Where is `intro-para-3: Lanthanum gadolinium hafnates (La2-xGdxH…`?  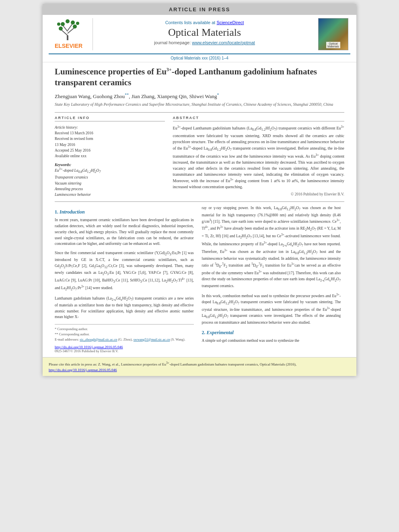 intro-para-3: Lanthanum gadolinium hafnates (La2-xGdxH… is located at coordinates (124, 308).